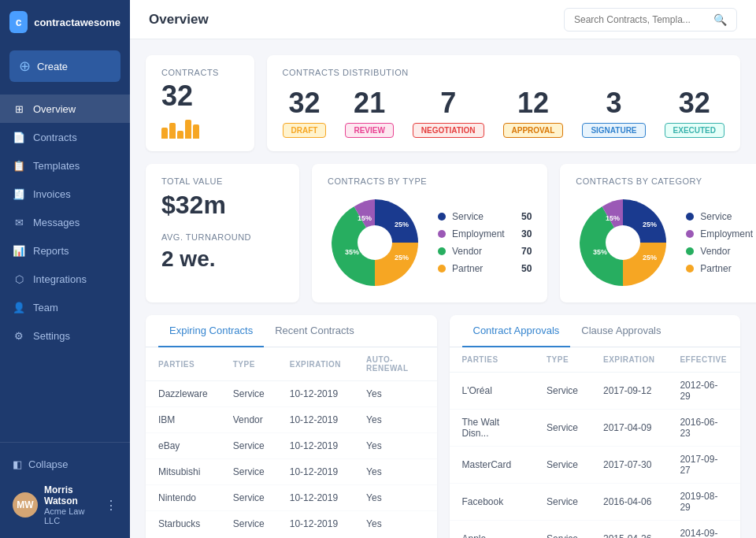 This screenshot has width=756, height=538. Describe the element at coordinates (695, 103) in the screenshot. I see `dist-executed-num: 32` at that location.